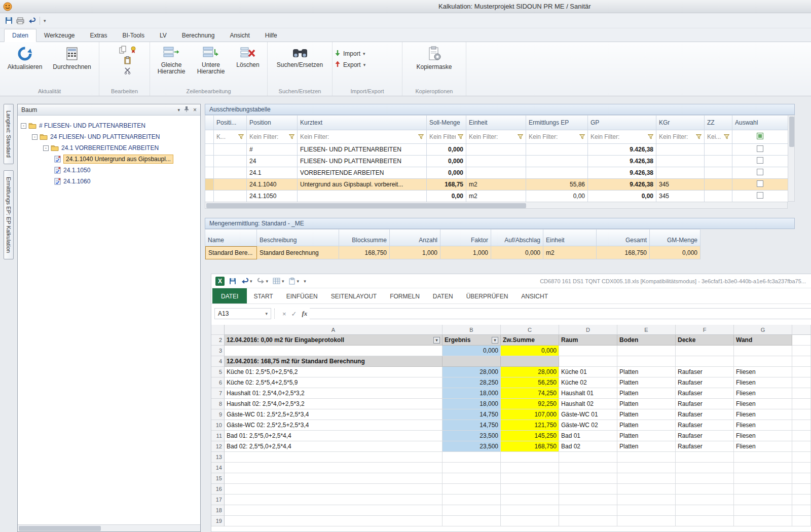  Describe the element at coordinates (20, 35) in the screenshot. I see `ribbon-tab-daten: Daten` at that location.